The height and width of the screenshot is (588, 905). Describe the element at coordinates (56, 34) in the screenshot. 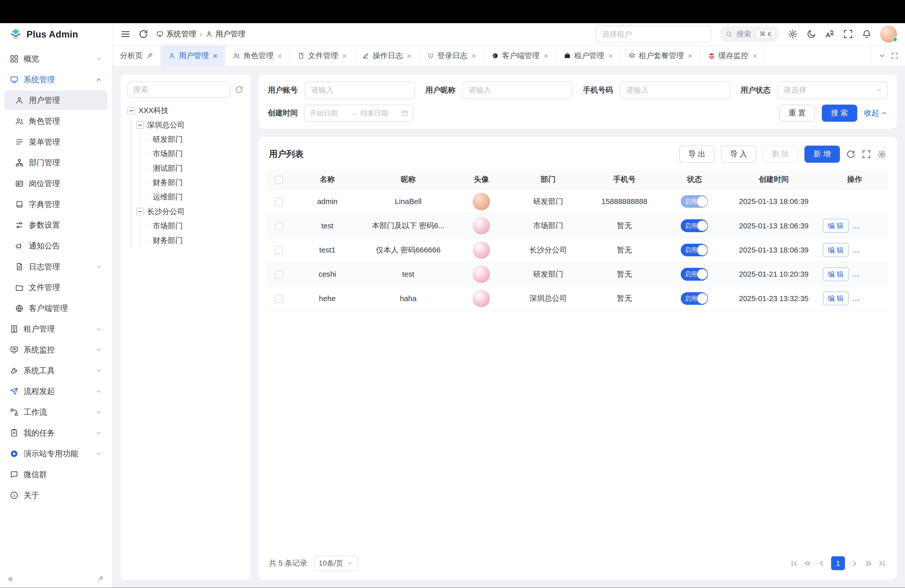

I see `app-logo: Plus Admin` at that location.